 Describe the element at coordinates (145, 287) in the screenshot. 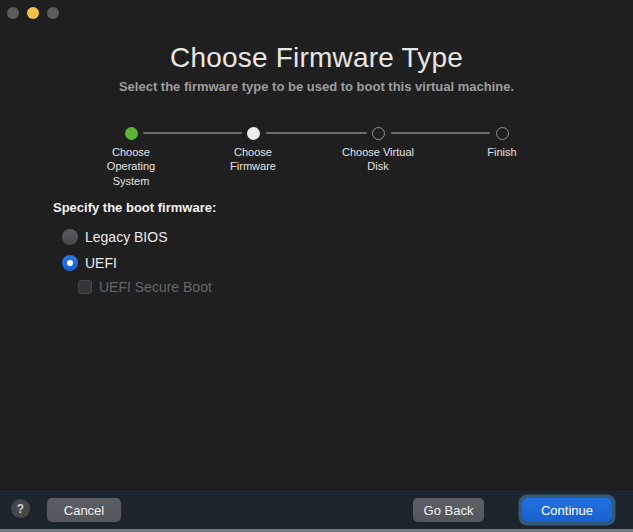

I see `checkbox-uefi-secure-boot: UEFI Secure Boot` at that location.